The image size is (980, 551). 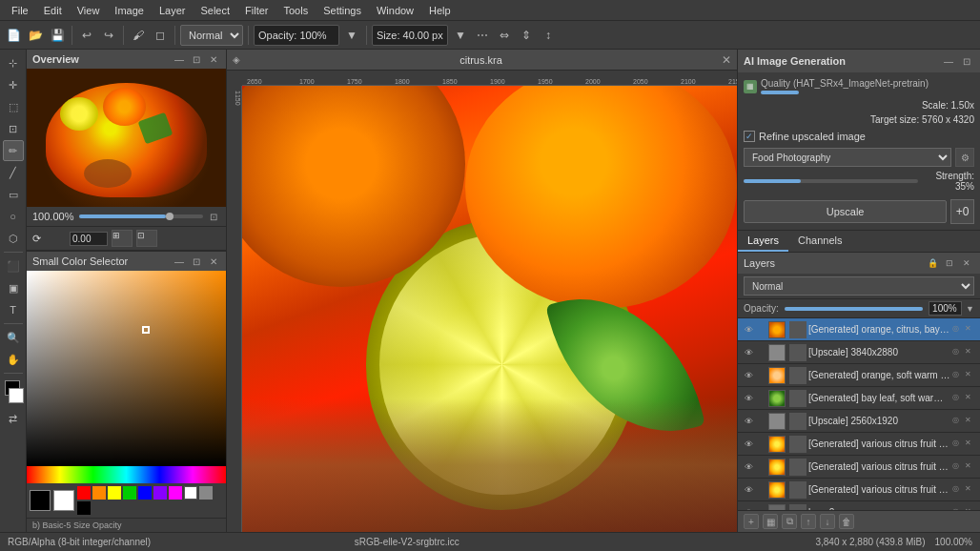 I want to click on fill-tool: ⬛, so click(x=13, y=266).